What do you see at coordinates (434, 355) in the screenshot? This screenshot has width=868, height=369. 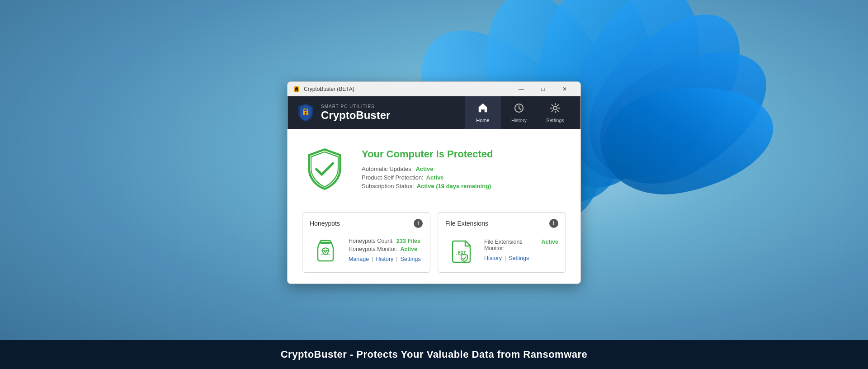 I see `bottom-banner-text: CryptoBuster - Protects Your Valuable Da…` at bounding box center [434, 355].